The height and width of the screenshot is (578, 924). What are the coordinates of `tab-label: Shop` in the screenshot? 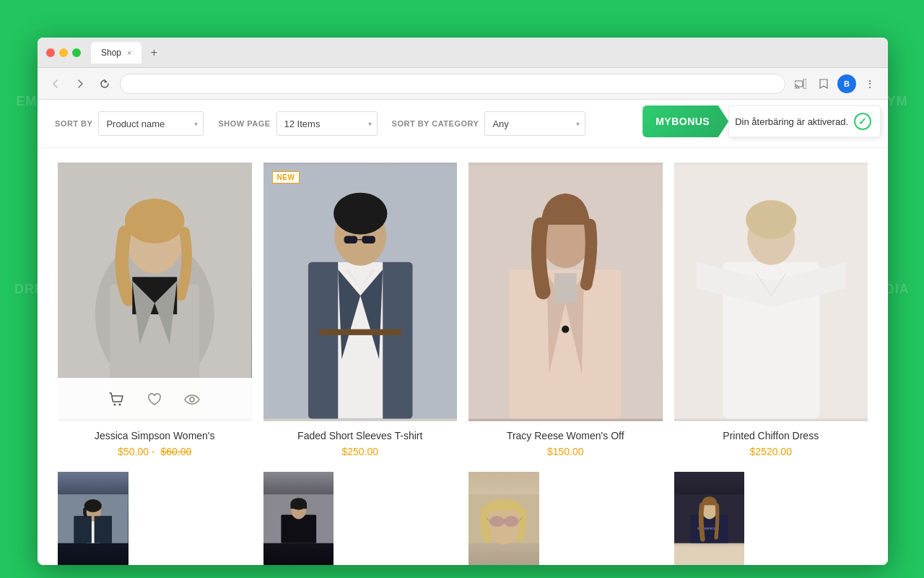 It's located at (111, 53).